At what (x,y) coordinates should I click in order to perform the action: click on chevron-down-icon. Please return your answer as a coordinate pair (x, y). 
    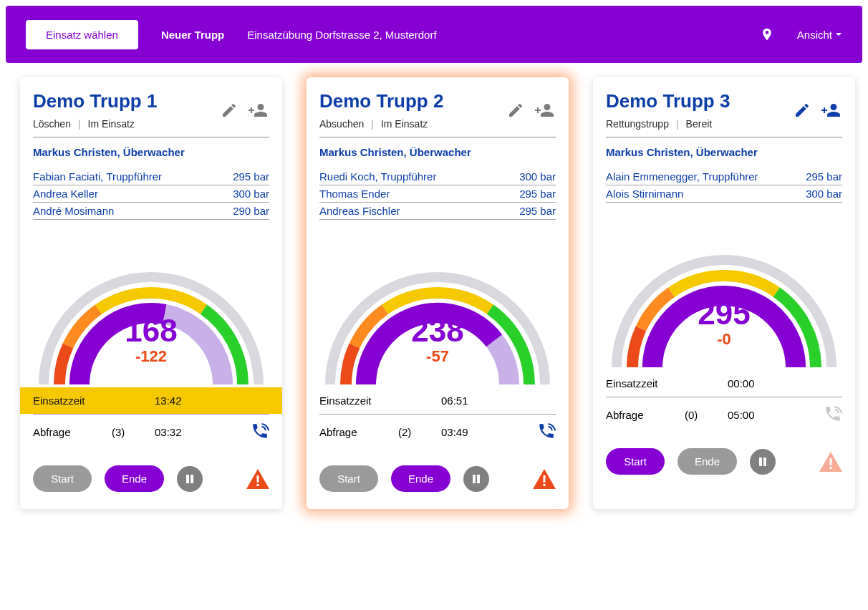
    Looking at the image, I should click on (839, 34).